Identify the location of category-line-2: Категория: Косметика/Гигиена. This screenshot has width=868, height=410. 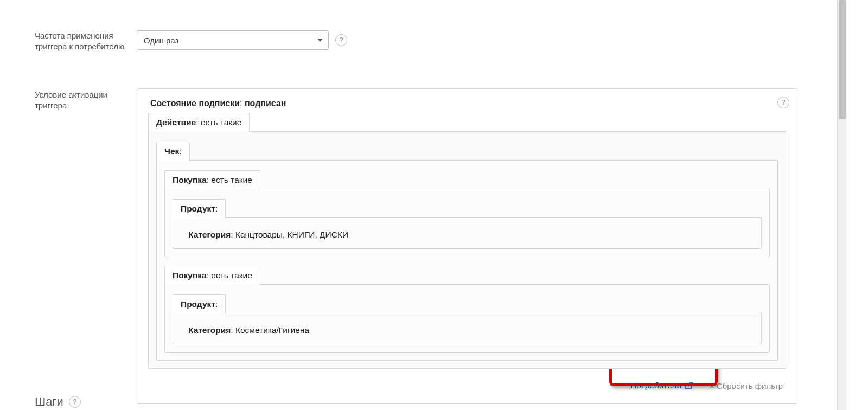
(467, 329).